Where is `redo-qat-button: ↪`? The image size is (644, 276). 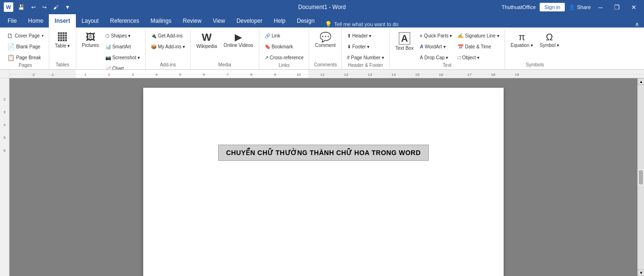 redo-qat-button: ↪ is located at coordinates (45, 8).